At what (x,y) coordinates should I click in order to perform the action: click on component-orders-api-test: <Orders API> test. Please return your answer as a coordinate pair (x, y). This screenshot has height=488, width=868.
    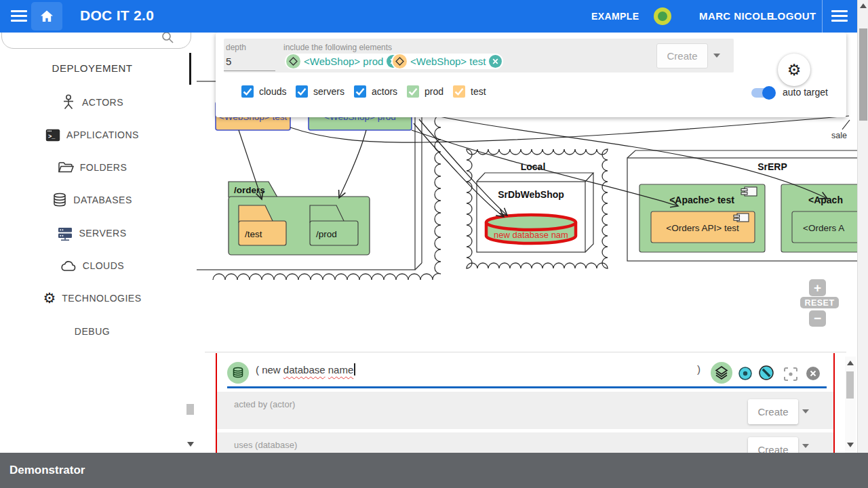
    Looking at the image, I should click on (703, 227).